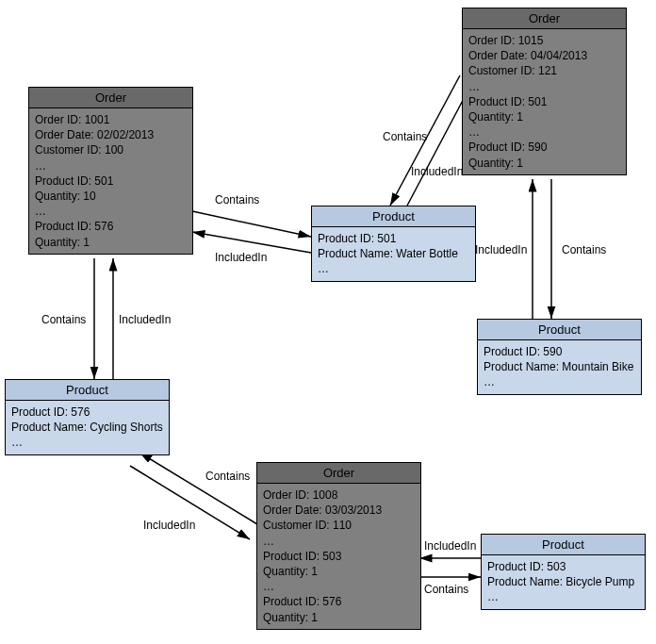 This screenshot has height=644, width=656. I want to click on product-body: Product ID: 503 Product Name: Bicycle Pu…, so click(564, 583).